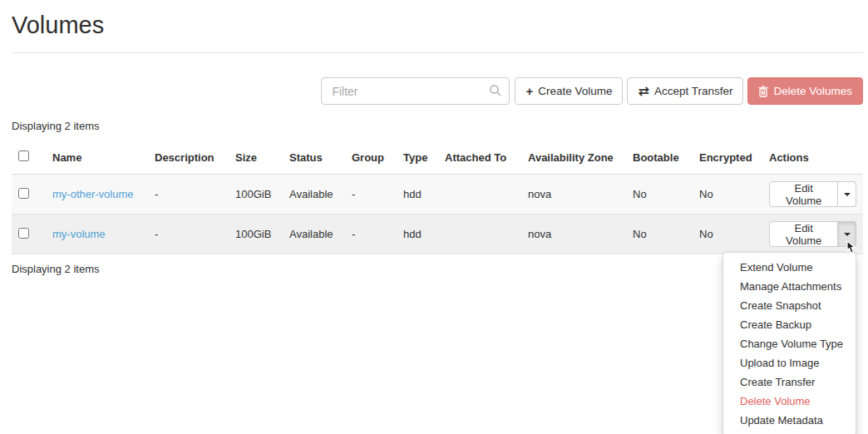  Describe the element at coordinates (790, 421) in the screenshot. I see `menu-item-update-metadata: Update Metadata` at that location.